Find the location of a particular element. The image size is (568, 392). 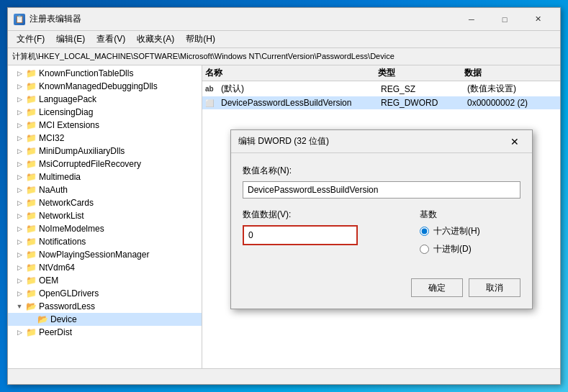

tree-label: NaAuth is located at coordinates (53, 190).